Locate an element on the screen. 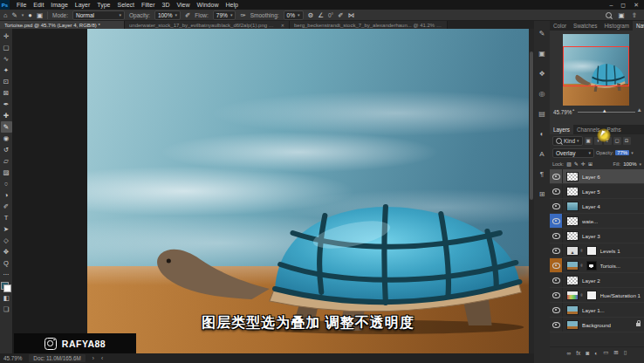 This screenshot has height=363, width=644. brush-settings-toggle-icon: ▣ is located at coordinates (40, 16).